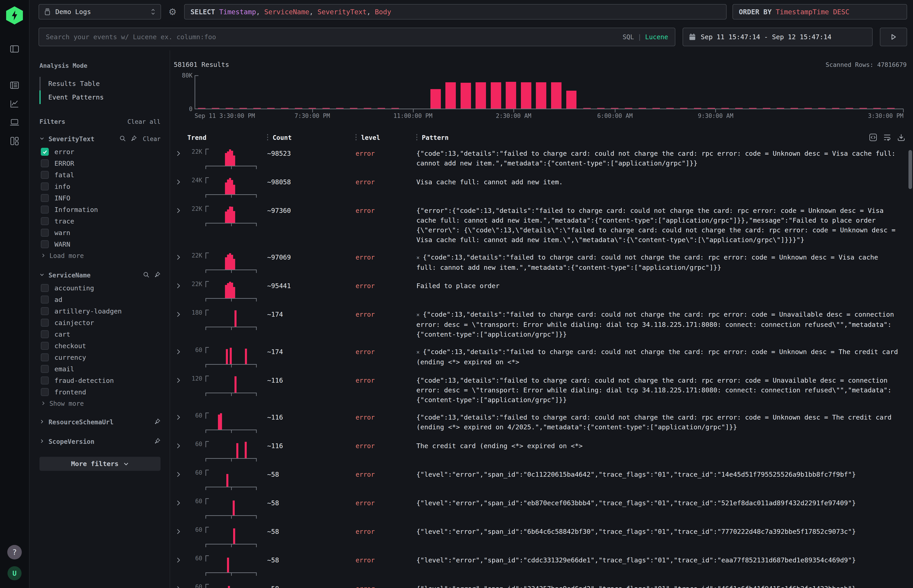 The width and height of the screenshot is (913, 588). Describe the element at coordinates (386, 137) in the screenshot. I see `column-header-level: level` at that location.